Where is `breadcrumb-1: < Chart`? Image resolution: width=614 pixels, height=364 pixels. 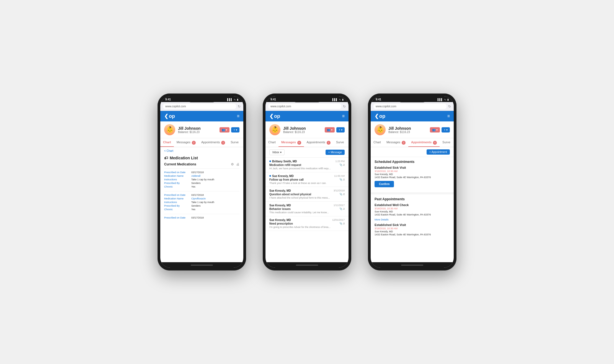
breadcrumb-1: < Chart is located at coordinates (202, 151).